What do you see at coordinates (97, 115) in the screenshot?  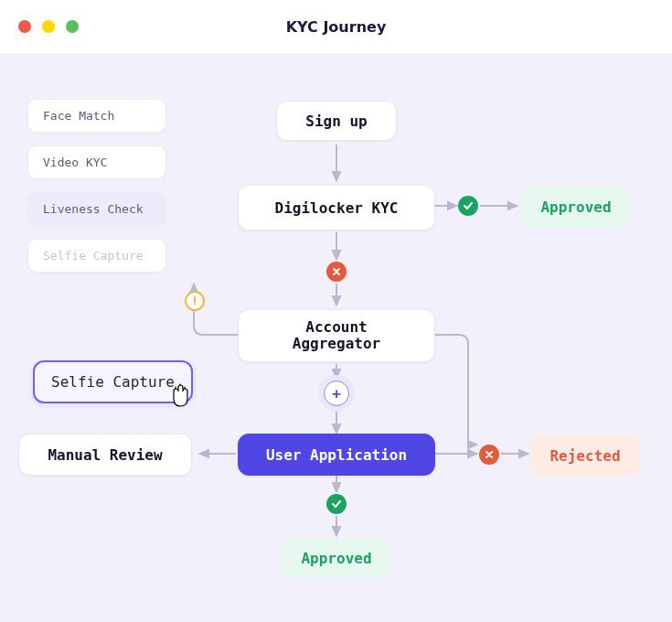 I see `palette-item-face-match: Face Match` at bounding box center [97, 115].